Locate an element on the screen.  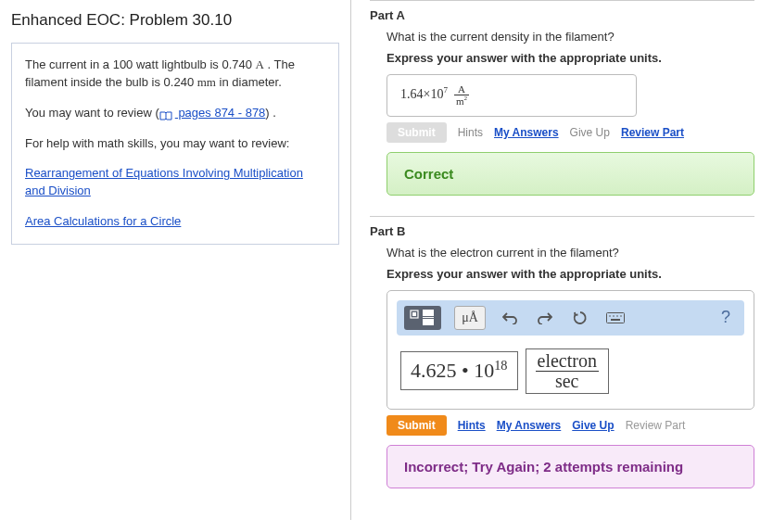
entry-toolbar: μÅ ? is located at coordinates (571, 318).